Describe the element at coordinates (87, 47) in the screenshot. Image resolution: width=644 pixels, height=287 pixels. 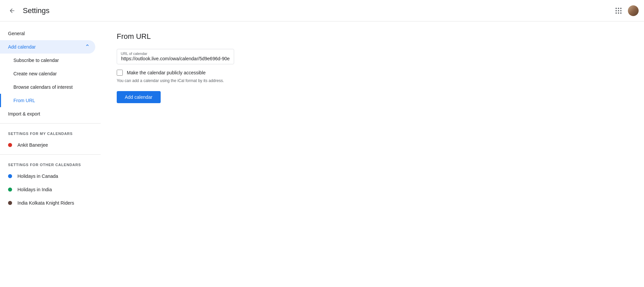
I see `chevron-up-icon: ⌃` at that location.